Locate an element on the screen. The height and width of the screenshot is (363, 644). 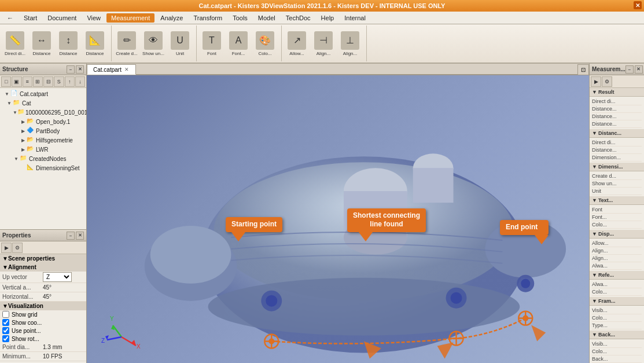
struct-btn-1: □ is located at coordinates (6, 82).